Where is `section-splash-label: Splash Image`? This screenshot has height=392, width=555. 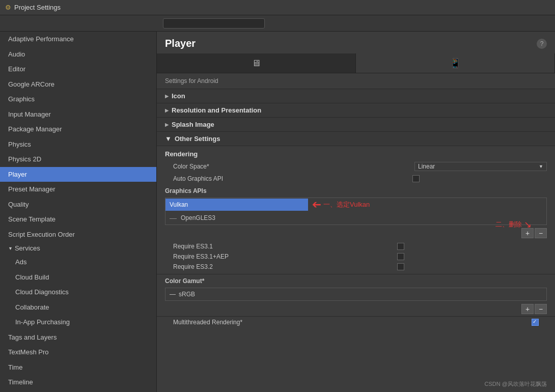 section-splash-label: Splash Image is located at coordinates (193, 124).